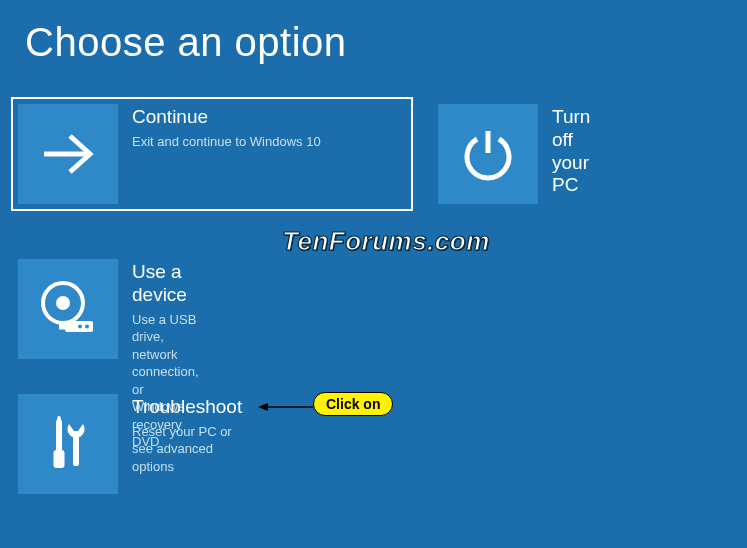 The height and width of the screenshot is (548, 747). What do you see at coordinates (165, 284) in the screenshot?
I see `use-device-title: Use a device` at bounding box center [165, 284].